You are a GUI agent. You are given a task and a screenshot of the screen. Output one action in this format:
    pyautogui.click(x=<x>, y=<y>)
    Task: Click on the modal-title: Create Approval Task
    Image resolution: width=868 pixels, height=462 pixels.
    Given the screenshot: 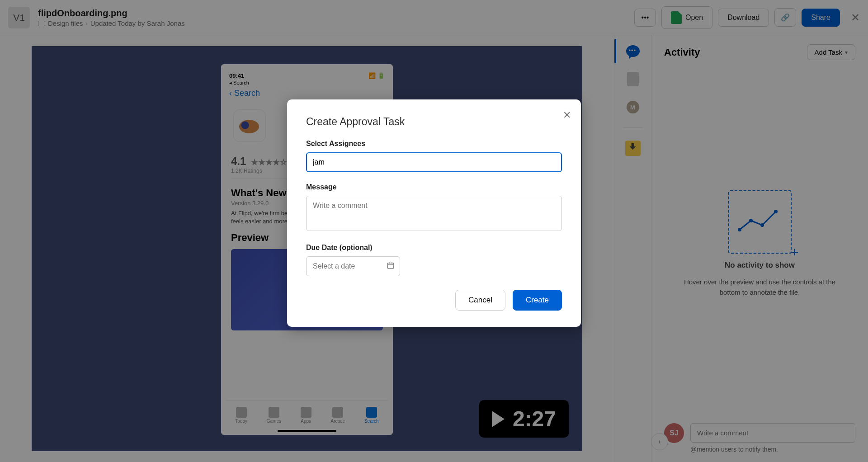 What is the action you would take?
    pyautogui.click(x=434, y=122)
    